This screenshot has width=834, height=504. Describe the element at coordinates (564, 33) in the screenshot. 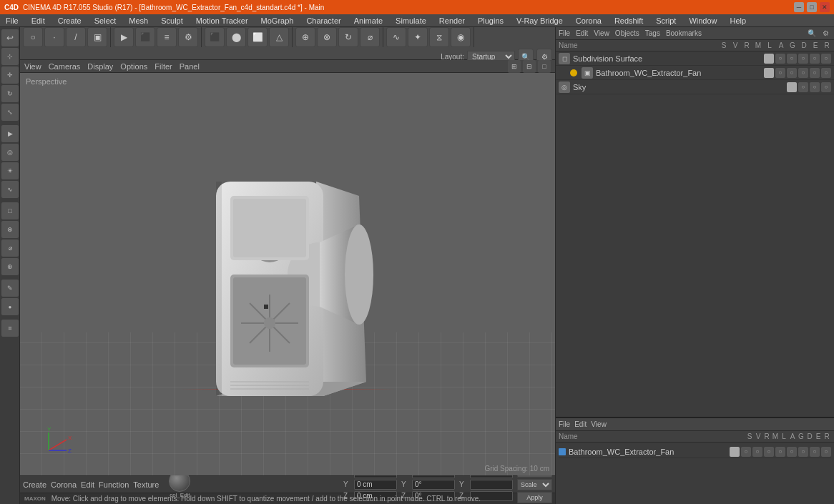

I see `om-menu-file: File` at that location.